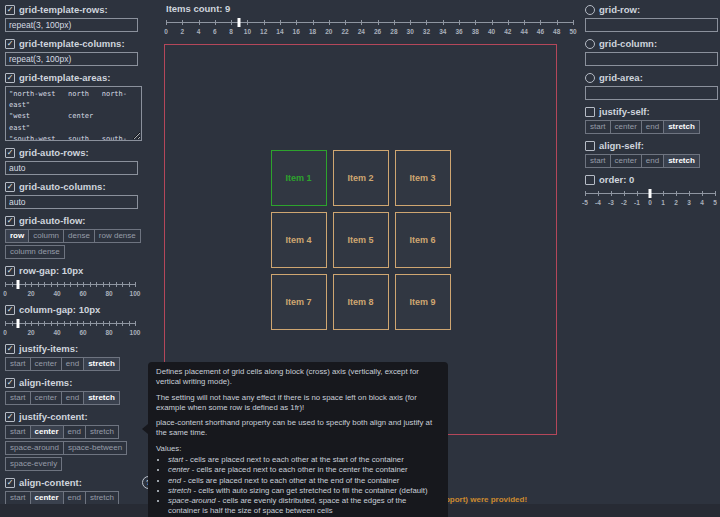 This screenshot has height=517, width=720. I want to click on input-grid-auto-rows, so click(72, 168).